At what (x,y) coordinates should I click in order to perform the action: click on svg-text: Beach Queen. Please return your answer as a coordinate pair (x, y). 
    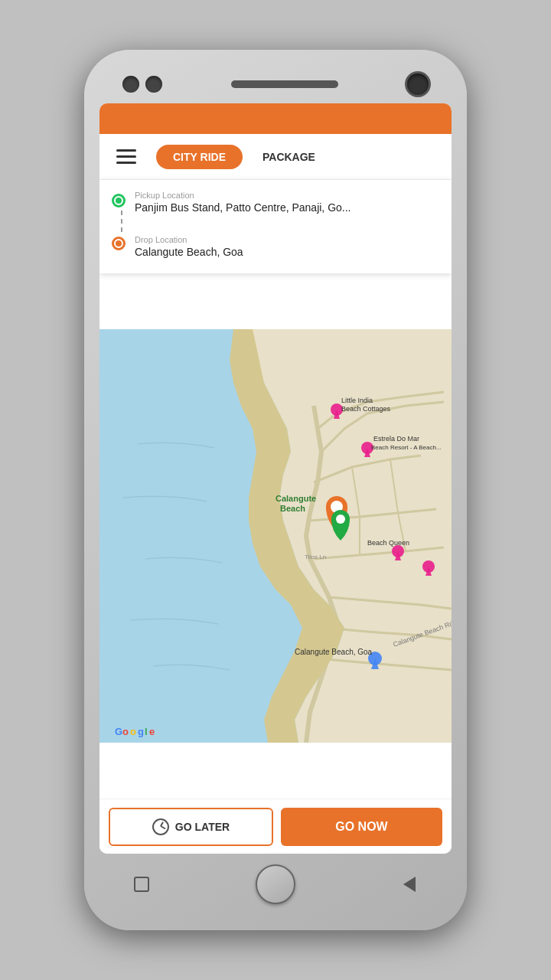
    Looking at the image, I should click on (389, 543).